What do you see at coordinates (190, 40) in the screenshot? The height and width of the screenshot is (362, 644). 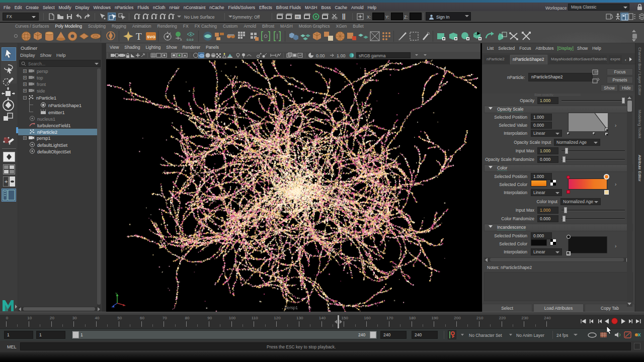 I see `svg-text: 0,0,0` at bounding box center [190, 40].